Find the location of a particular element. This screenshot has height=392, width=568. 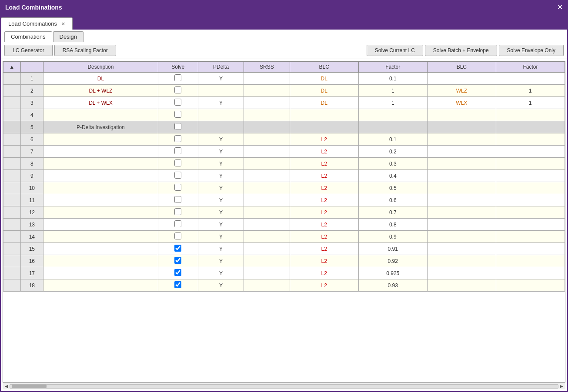

subtab-design: Design is located at coordinates (68, 37).